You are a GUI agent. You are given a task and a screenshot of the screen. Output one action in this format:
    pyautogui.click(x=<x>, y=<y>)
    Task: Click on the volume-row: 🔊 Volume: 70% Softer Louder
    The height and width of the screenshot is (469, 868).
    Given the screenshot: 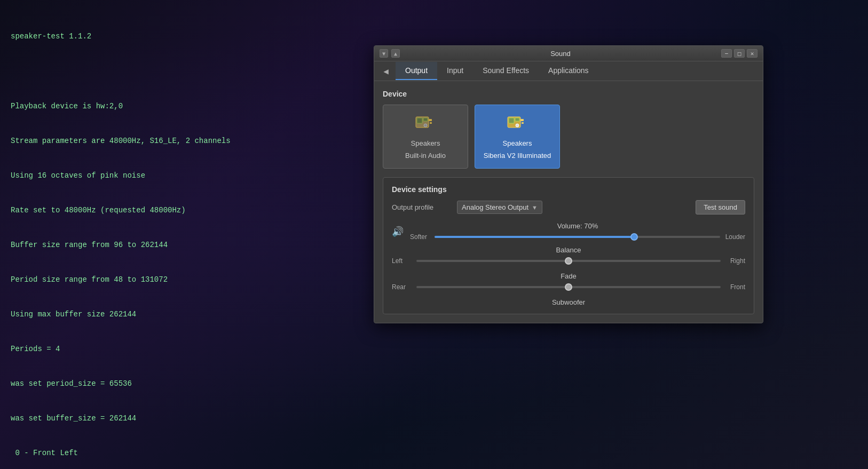 What is the action you would take?
    pyautogui.click(x=569, y=232)
    